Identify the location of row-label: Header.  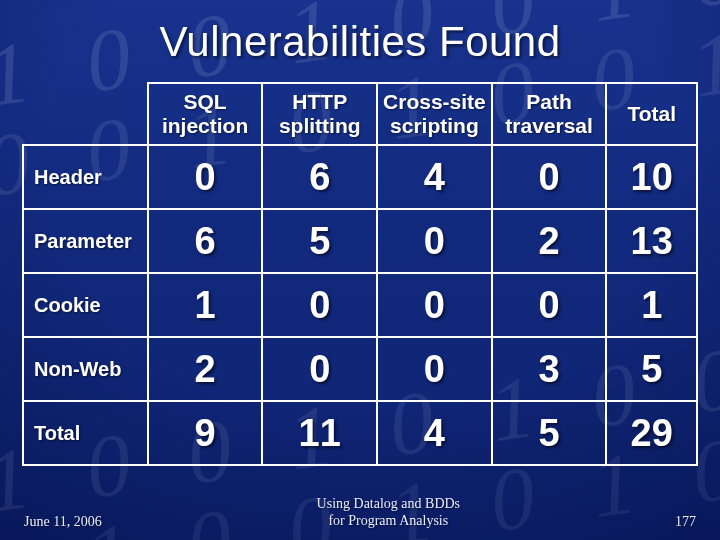
(86, 177).